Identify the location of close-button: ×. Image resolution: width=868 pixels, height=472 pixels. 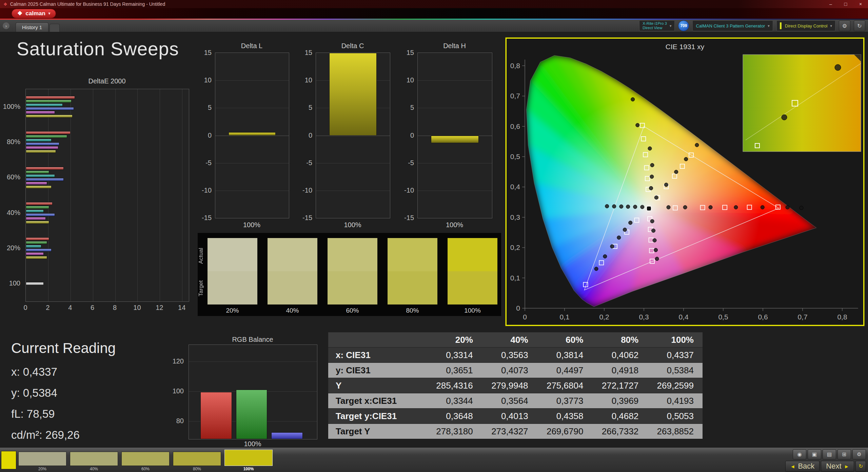
(861, 4).